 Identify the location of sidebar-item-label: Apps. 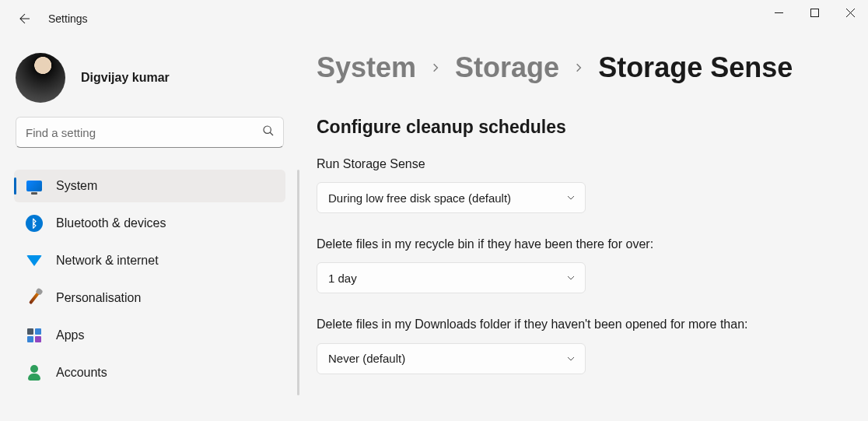
(70, 335).